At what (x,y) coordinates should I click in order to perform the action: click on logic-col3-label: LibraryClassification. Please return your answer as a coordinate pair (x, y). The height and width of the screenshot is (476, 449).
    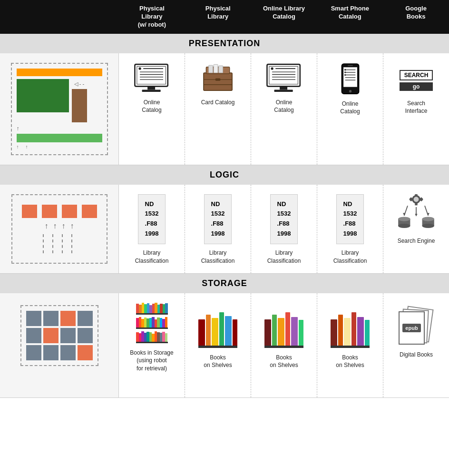
    Looking at the image, I should click on (284, 257).